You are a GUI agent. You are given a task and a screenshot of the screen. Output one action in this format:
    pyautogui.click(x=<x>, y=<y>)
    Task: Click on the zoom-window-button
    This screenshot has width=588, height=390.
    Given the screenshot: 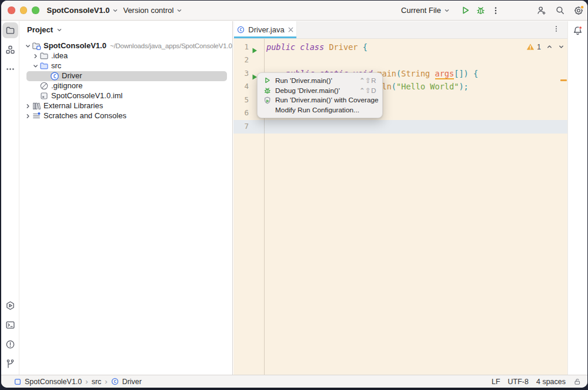 What is the action you would take?
    pyautogui.click(x=35, y=11)
    